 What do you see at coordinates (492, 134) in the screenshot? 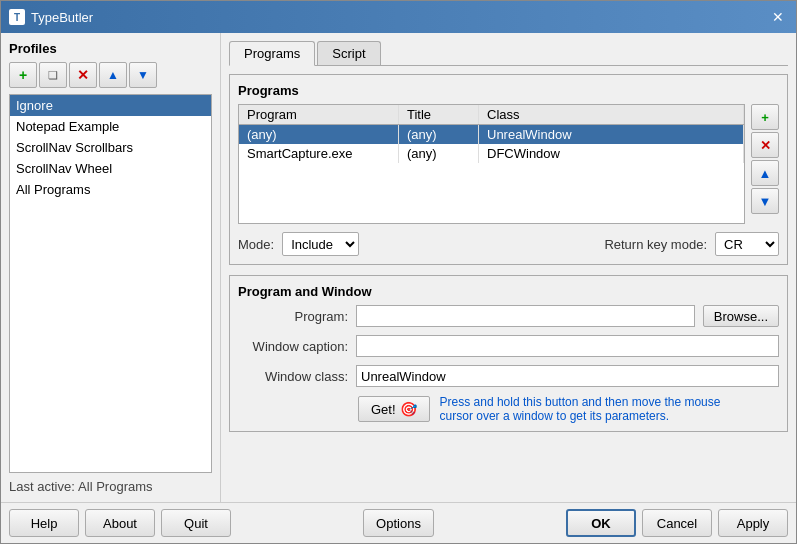
I see `table-row: (any)(any)UnrealWindow` at bounding box center [492, 134].